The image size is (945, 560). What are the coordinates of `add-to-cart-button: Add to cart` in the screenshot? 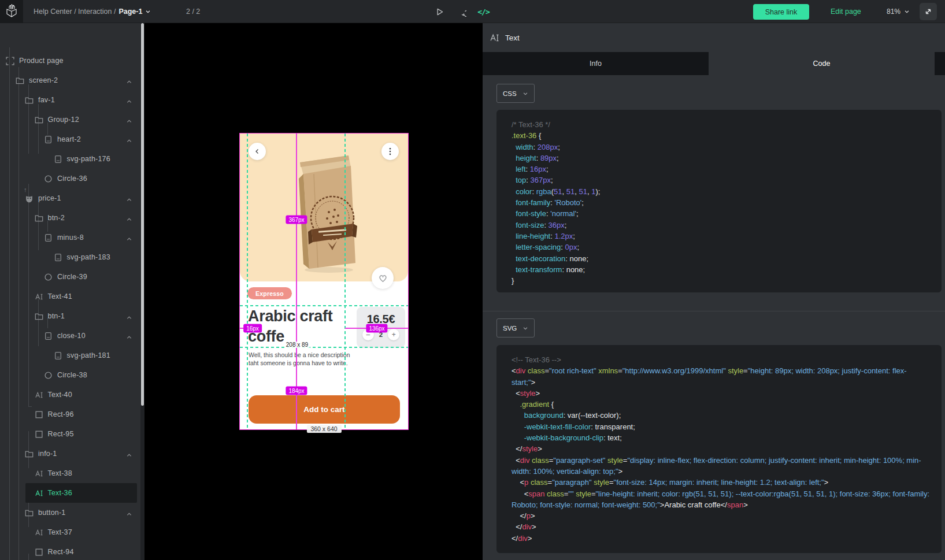 It's located at (324, 409).